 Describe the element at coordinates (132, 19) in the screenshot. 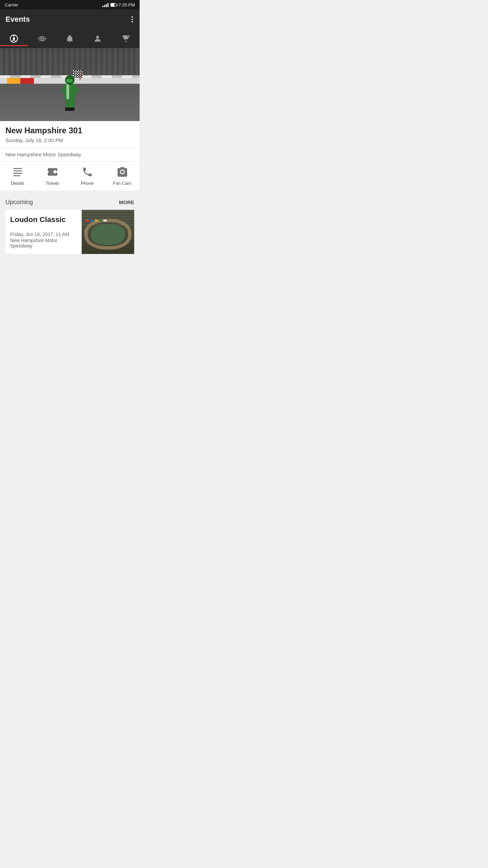

I see `more-options-button` at that location.